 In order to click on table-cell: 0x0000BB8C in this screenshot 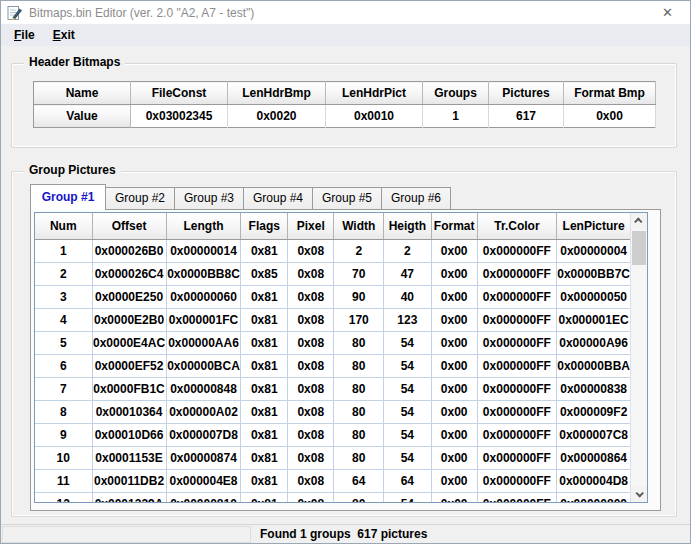, I will do `click(204, 274)`.